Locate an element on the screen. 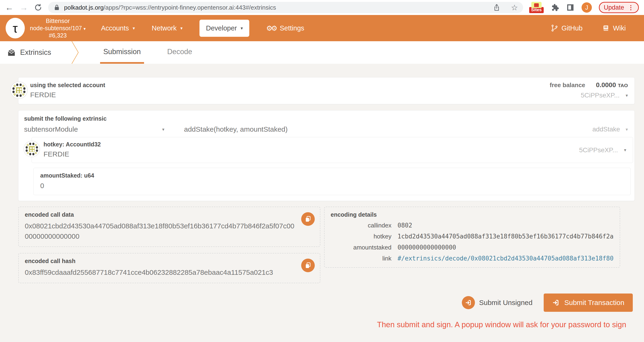 The image size is (644, 342). tabs: Submission Decode is located at coordinates (148, 53).